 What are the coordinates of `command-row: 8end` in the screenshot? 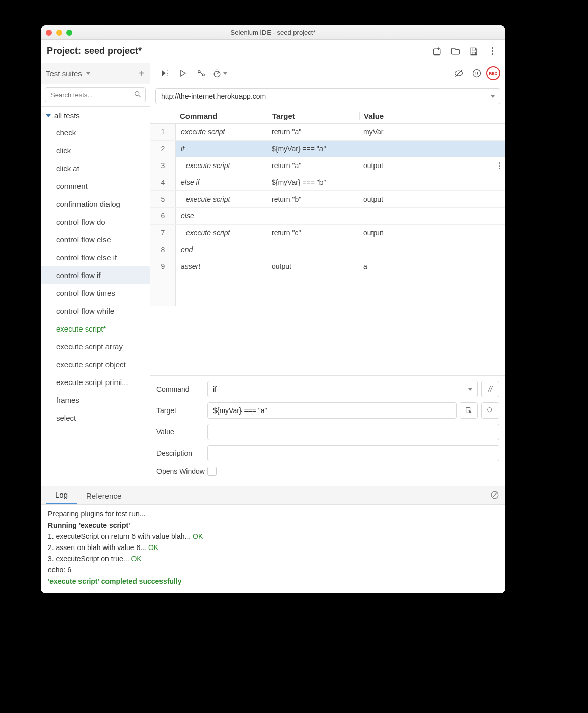 It's located at (328, 250).